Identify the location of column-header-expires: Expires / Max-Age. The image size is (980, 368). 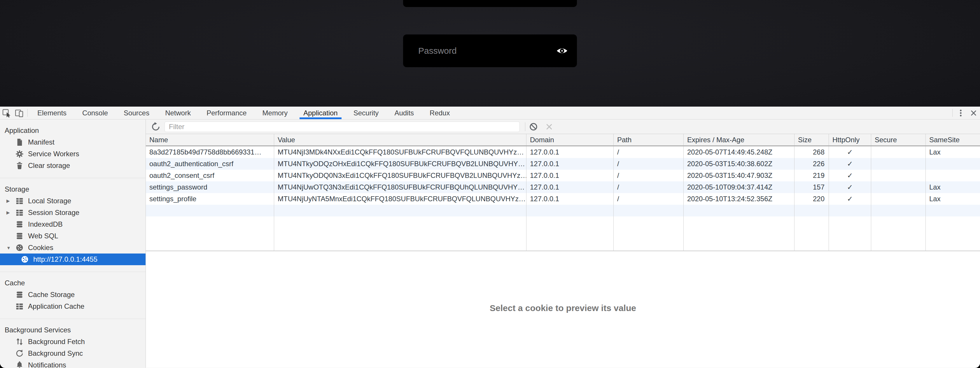
(739, 140).